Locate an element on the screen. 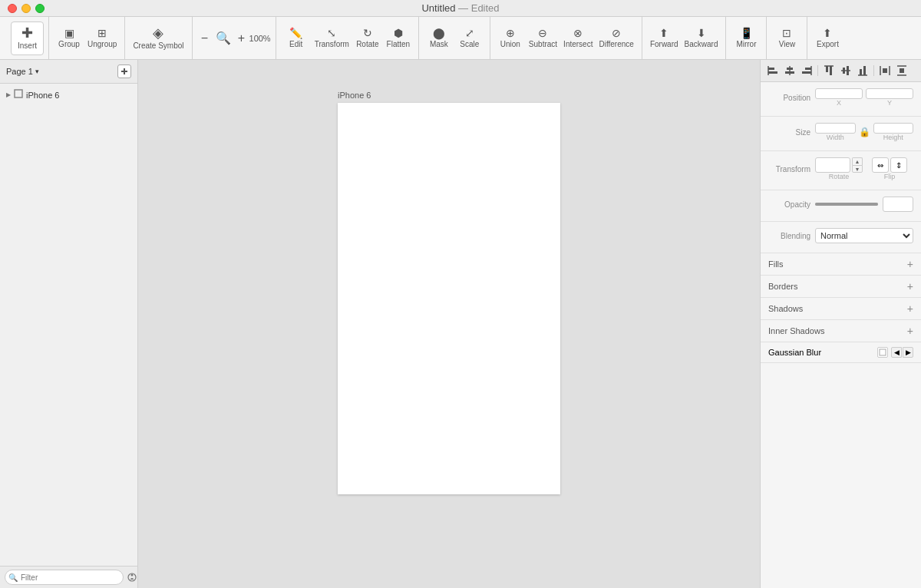  mask-button: ⬤ Mask is located at coordinates (439, 38).